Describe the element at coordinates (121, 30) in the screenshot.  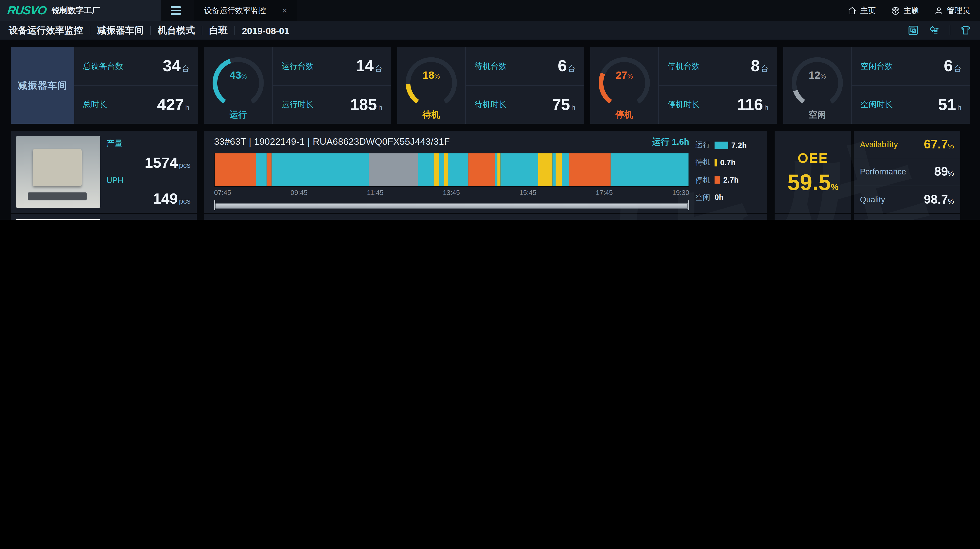
I see `breadcrumb-workshop: 减振器车间` at that location.